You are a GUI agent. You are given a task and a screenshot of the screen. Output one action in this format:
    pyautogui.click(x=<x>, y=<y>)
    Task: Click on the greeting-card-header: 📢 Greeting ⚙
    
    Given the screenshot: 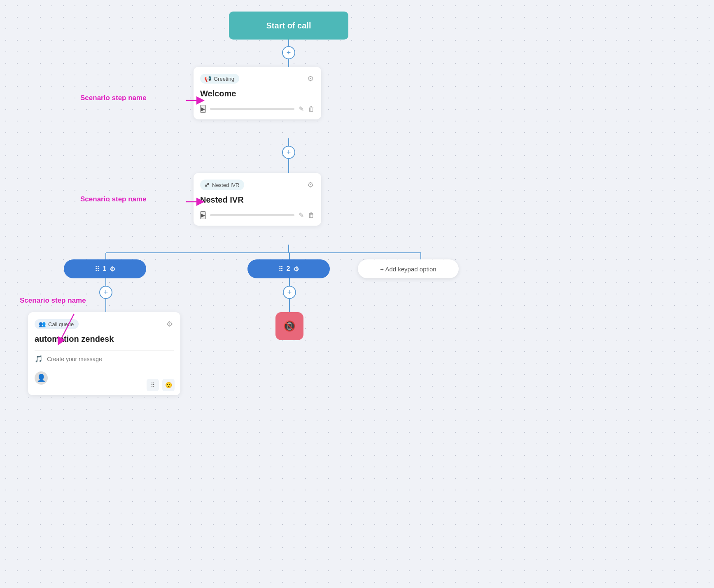 What is the action you would take?
    pyautogui.click(x=257, y=79)
    